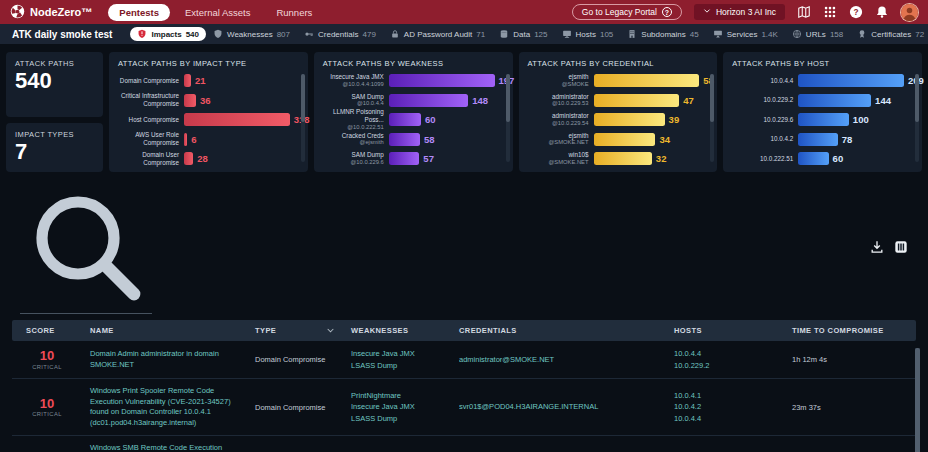  I want to click on chart-bar-row: 10.0.222.51 60, so click(818, 158).